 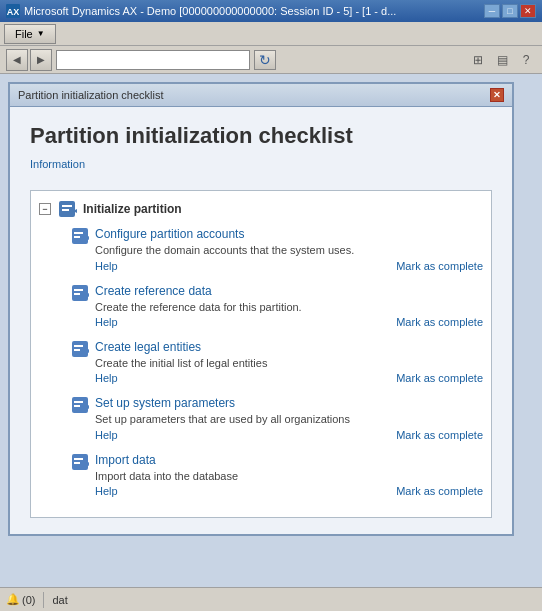 What do you see at coordinates (41, 34) in the screenshot?
I see `file-menu-arrow: ▼` at bounding box center [41, 34].